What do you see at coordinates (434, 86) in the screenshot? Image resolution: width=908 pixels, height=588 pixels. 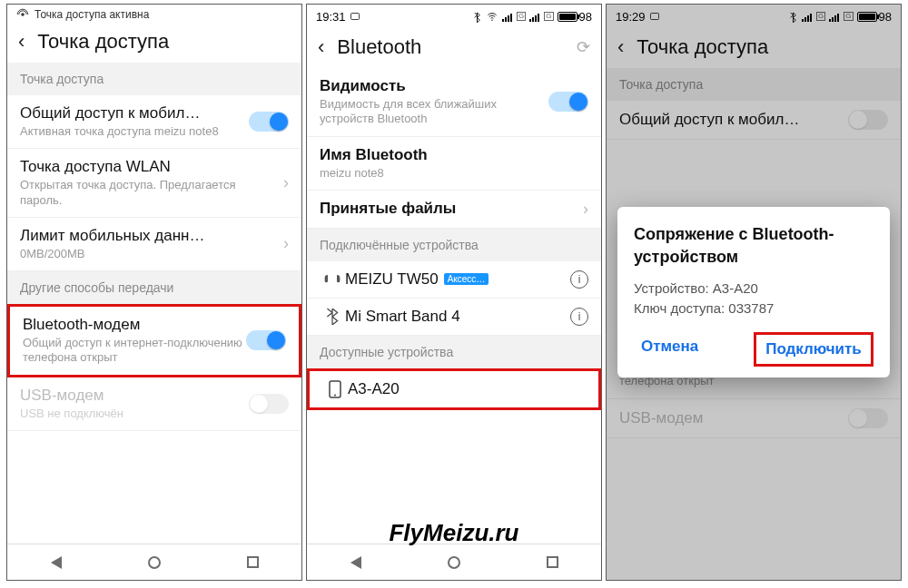 I see `row-title: Видимость` at bounding box center [434, 86].